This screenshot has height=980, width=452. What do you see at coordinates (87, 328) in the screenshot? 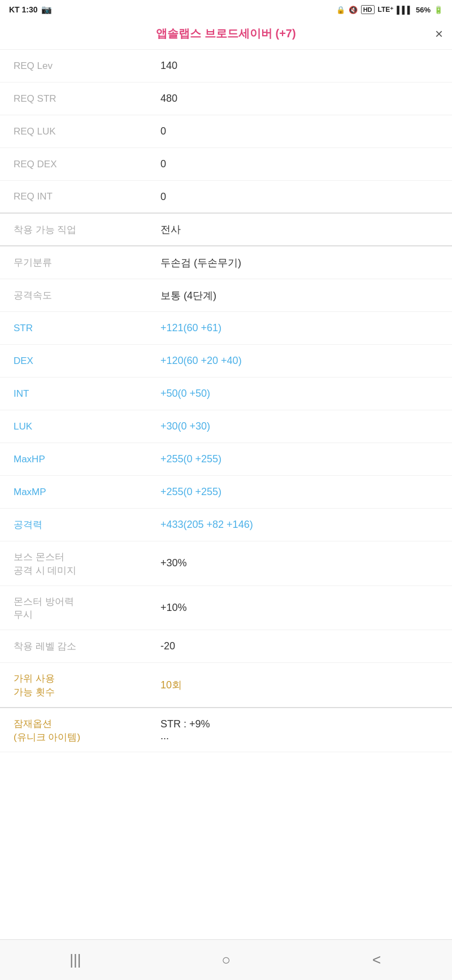
I see `row-label-8: STR` at bounding box center [87, 328].